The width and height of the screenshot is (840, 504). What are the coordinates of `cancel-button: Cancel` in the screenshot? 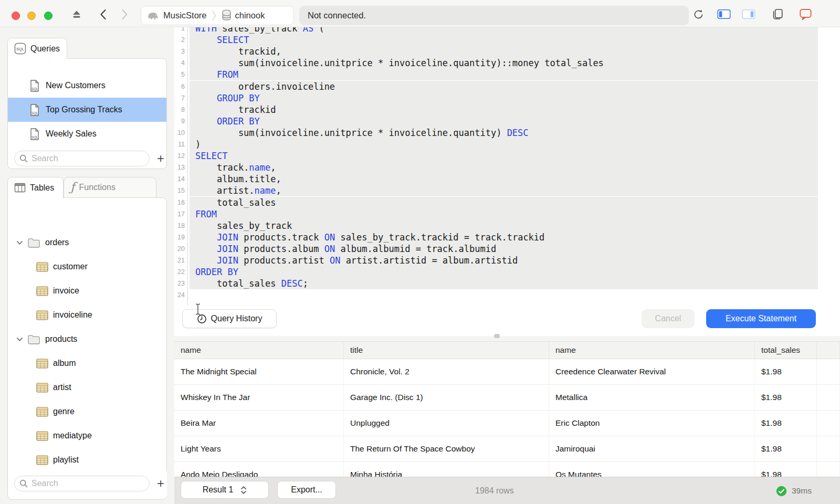 It's located at (668, 319).